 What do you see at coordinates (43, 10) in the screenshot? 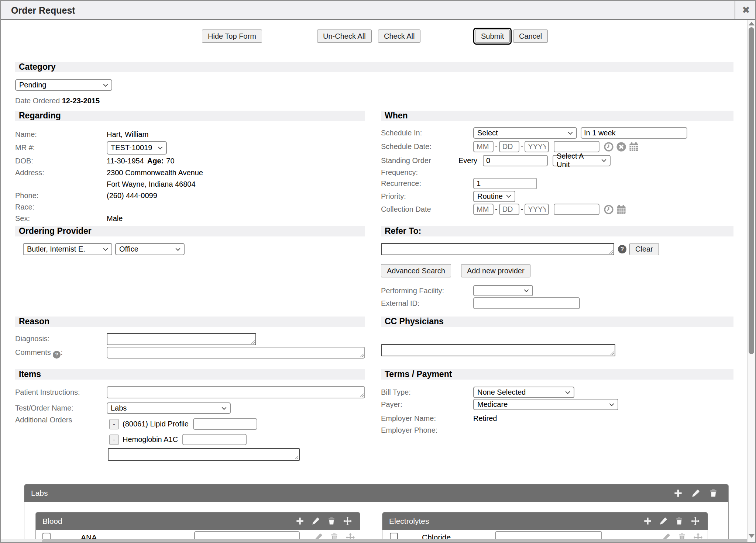
I see `page-title: Order Request` at bounding box center [43, 10].